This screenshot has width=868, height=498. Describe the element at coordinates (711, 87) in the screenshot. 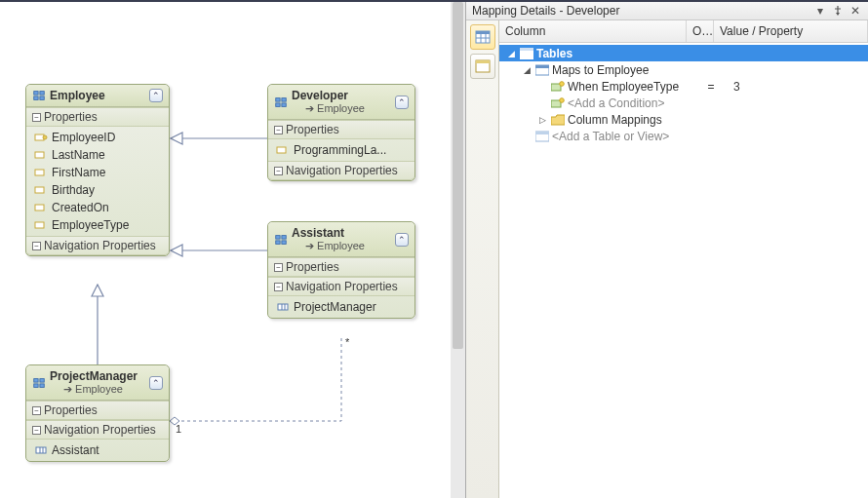

I see `condition-operator: =` at that location.